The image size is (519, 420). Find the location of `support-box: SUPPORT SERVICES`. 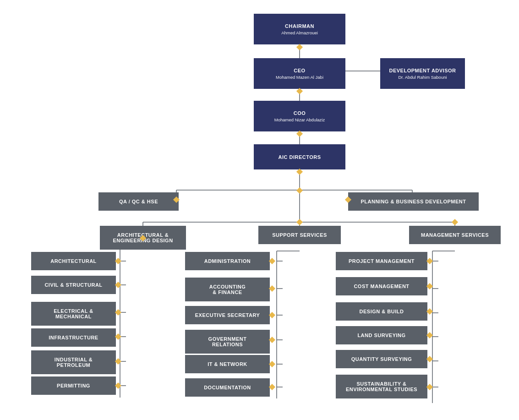

support-box: SUPPORT SERVICES is located at coordinates (300, 235).